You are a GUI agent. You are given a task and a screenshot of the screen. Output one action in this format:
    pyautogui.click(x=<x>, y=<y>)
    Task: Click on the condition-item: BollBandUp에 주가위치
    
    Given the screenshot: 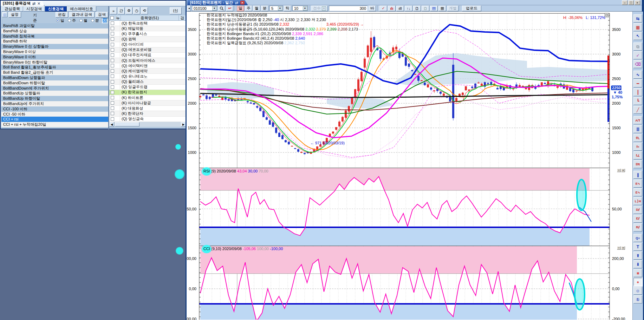 What is the action you would take?
    pyautogui.click(x=55, y=104)
    